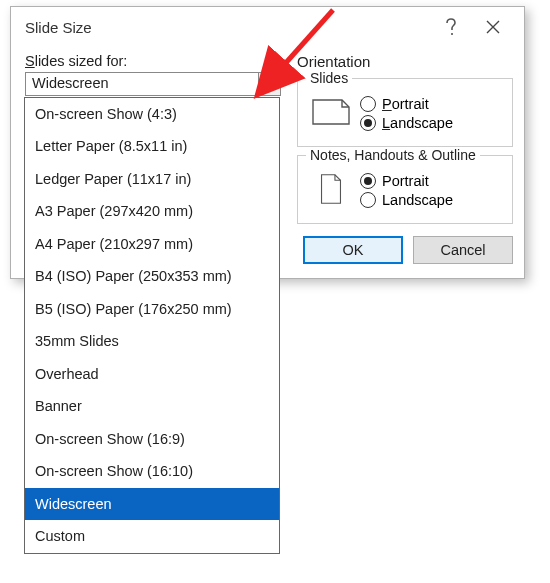 The height and width of the screenshot is (583, 550). I want to click on landscape-page-icon, so click(331, 112).